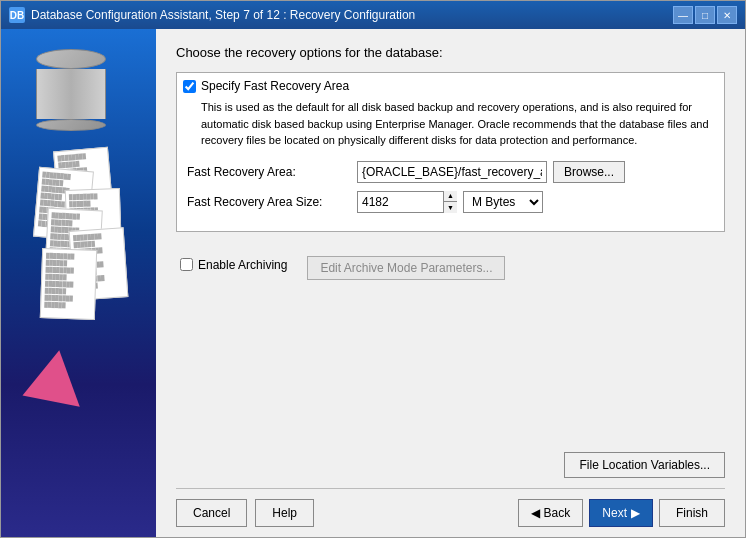 The width and height of the screenshot is (746, 538). What do you see at coordinates (727, 15) in the screenshot?
I see `close-button: ✕` at bounding box center [727, 15].